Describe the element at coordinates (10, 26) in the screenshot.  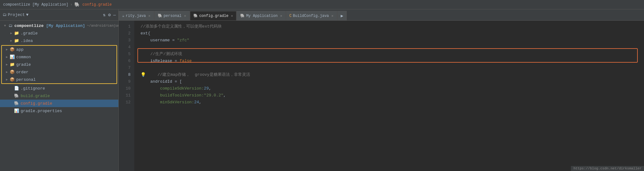
I see `folder-icon-root: 🗂` at that location.